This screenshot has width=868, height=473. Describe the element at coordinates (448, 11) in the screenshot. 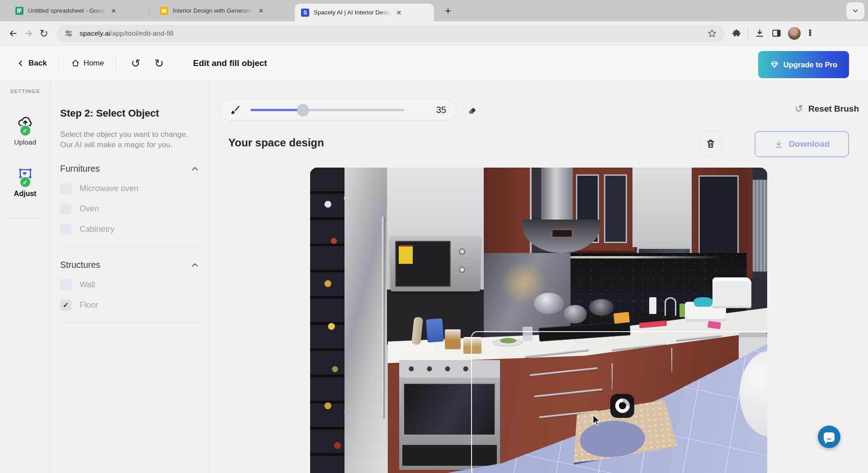

I see `new-tab-button: +` at that location.